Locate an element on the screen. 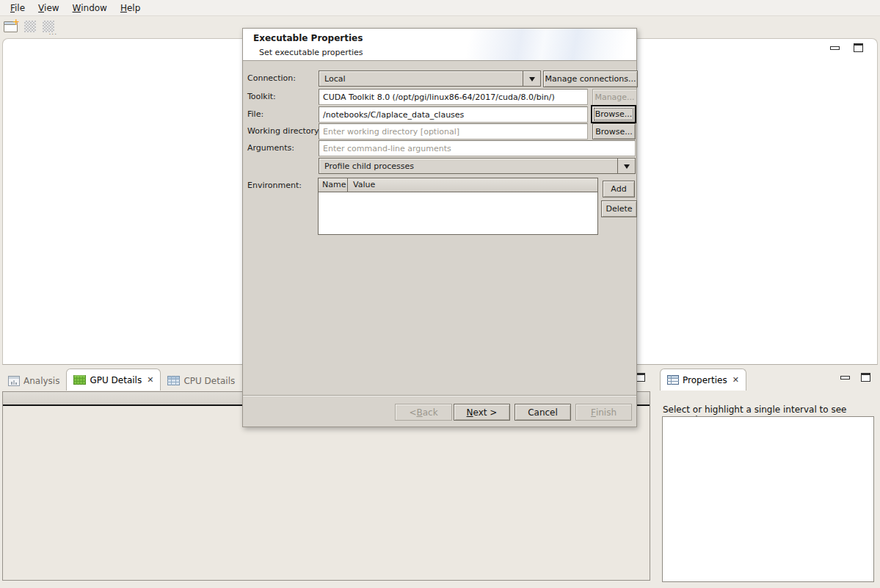 The image size is (880, 588). dialog-title: Executable Properties is located at coordinates (308, 38).